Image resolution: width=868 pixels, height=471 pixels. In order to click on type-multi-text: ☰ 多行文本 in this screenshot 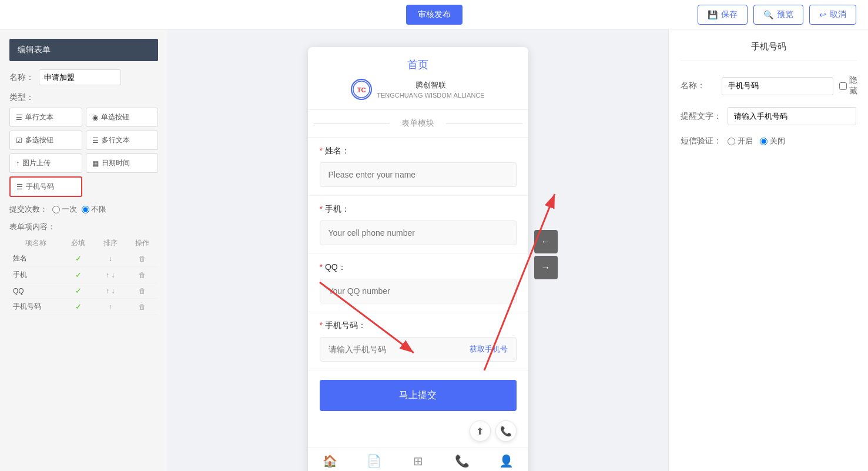, I will do `click(122, 140)`.